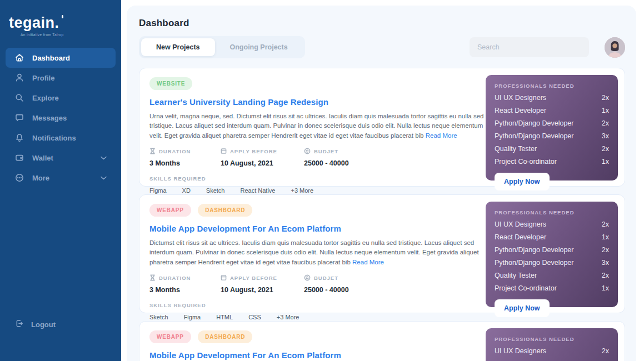 This screenshot has height=361, width=644. What do you see at coordinates (19, 138) in the screenshot?
I see `bell-icon` at bounding box center [19, 138].